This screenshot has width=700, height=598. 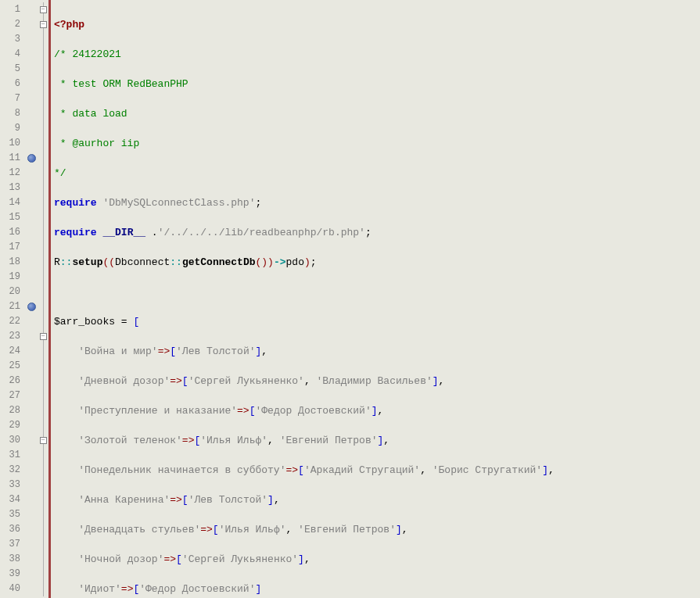 What do you see at coordinates (11, 84) in the screenshot?
I see `line-number: 6` at bounding box center [11, 84].